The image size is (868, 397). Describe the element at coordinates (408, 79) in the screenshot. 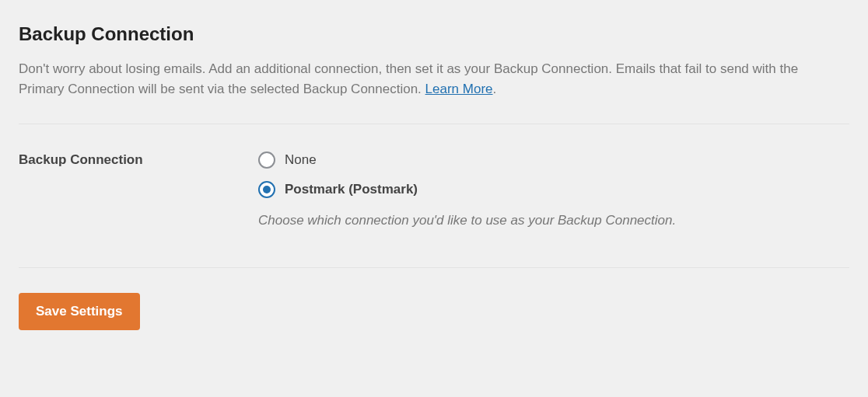

I see `section-description-text: Don't worry about losing emails. Add an …` at that location.